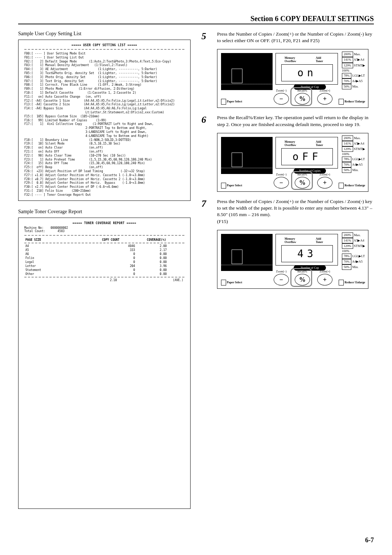 The width and height of the screenshot is (392, 555). I want to click on copy-list-line: F30:[ +2.7] Adjust Center Position of DP…, so click(105, 187).